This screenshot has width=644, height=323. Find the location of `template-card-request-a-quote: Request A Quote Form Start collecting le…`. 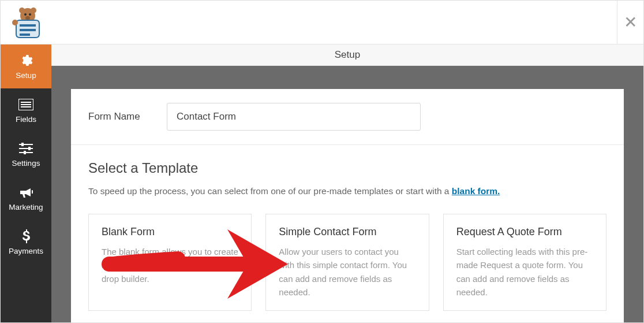

template-card-request-a-quote: Request A Quote Form Start collecting le… is located at coordinates (525, 262).